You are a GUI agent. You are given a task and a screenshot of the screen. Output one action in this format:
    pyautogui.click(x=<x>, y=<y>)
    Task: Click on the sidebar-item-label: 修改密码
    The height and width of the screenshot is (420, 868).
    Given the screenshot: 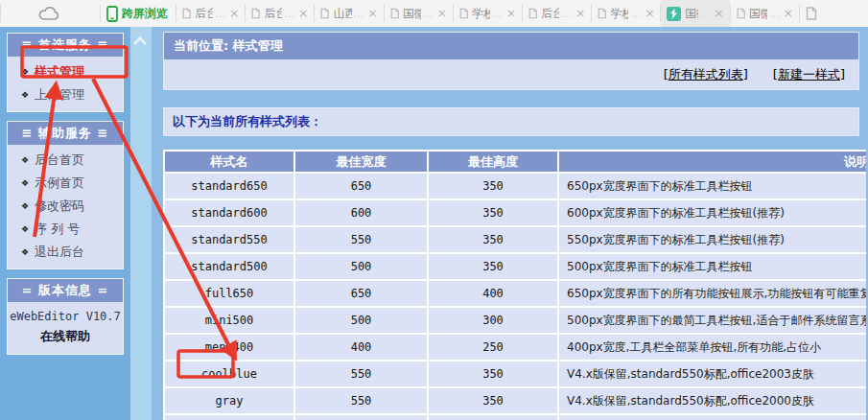 What is the action you would take?
    pyautogui.click(x=59, y=206)
    